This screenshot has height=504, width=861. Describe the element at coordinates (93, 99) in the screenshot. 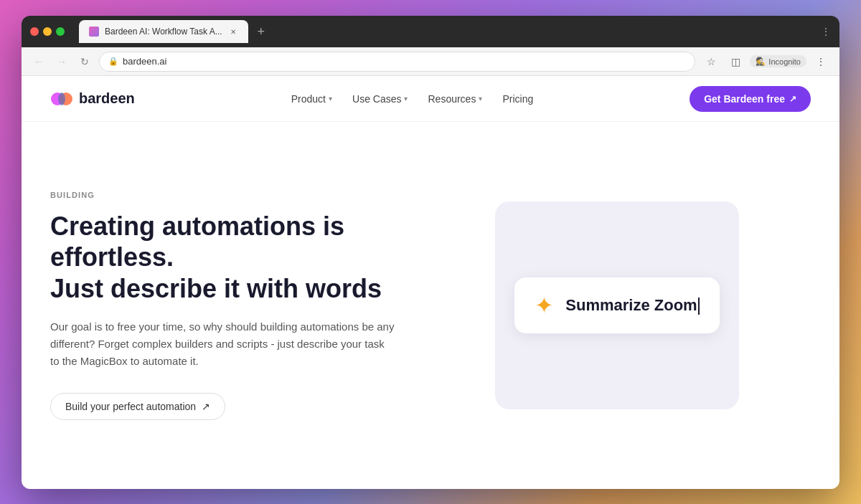

I see `site-logo: bardeen` at that location.